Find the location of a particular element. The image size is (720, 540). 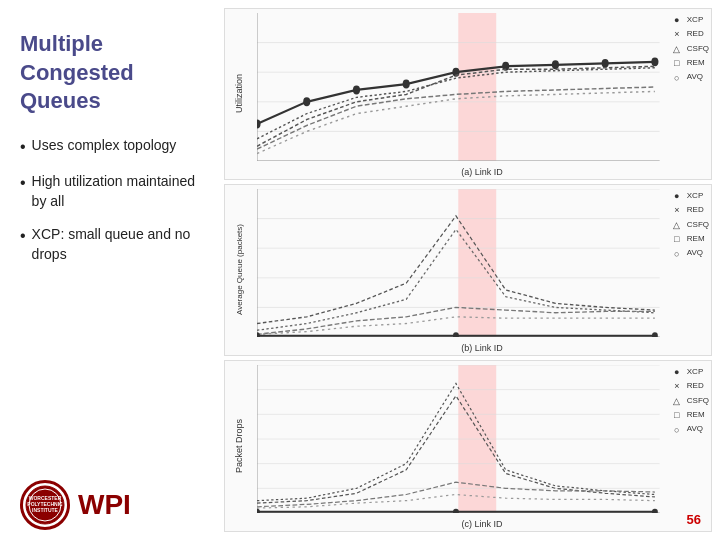

chart1-ylabel: Utilization is located at coordinates (239, 94).